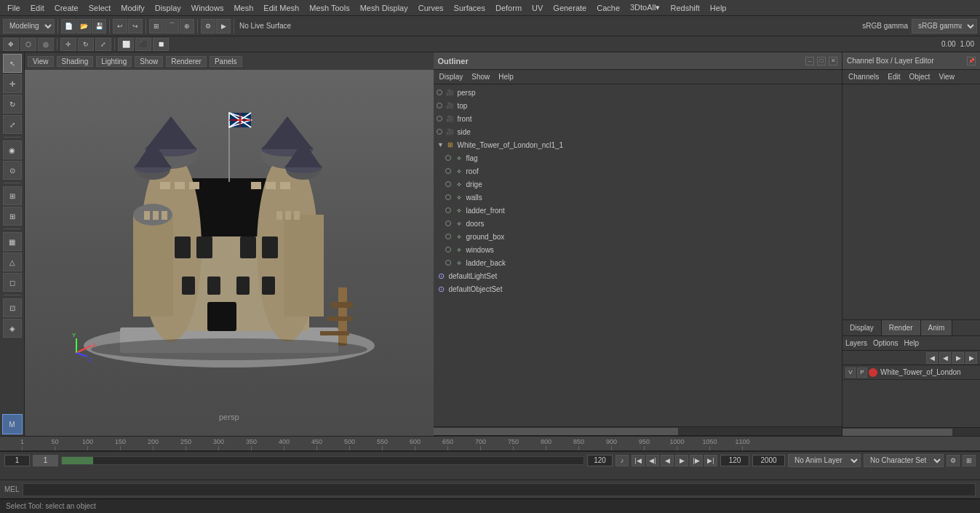 This screenshot has width=980, height=513. What do you see at coordinates (12, 124) in the screenshot?
I see `scale-mode-btn: ⤢` at bounding box center [12, 124].